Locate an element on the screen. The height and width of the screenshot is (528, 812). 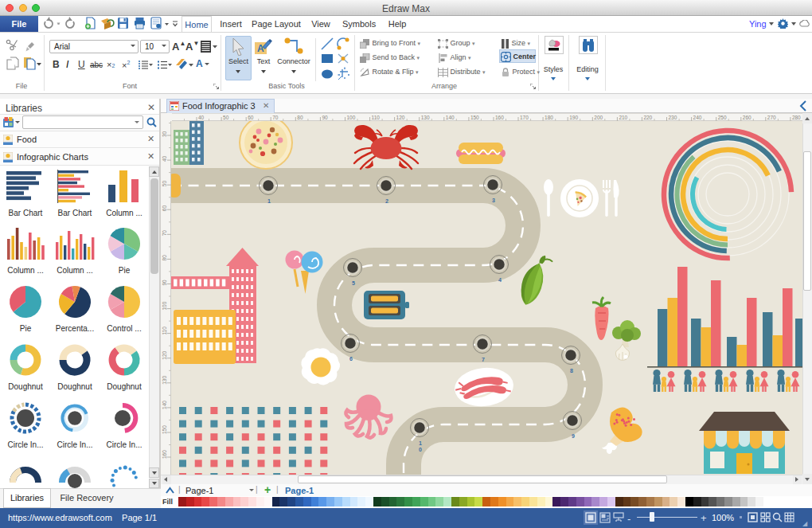
svg-text: 6 is located at coordinates (351, 358).